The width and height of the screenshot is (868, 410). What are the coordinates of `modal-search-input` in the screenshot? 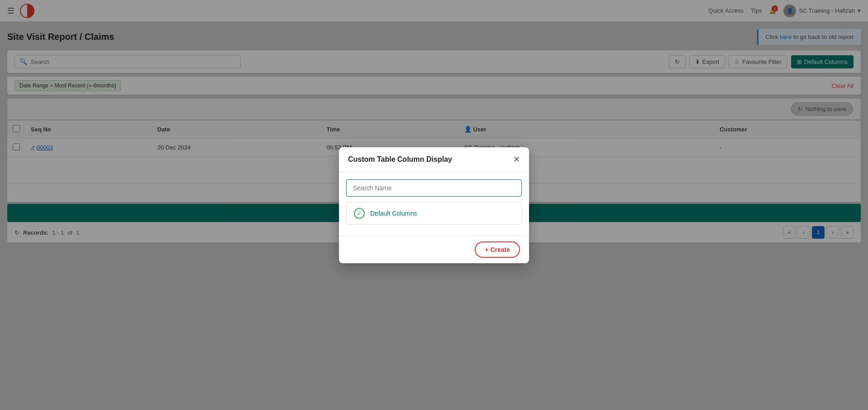 It's located at (434, 188).